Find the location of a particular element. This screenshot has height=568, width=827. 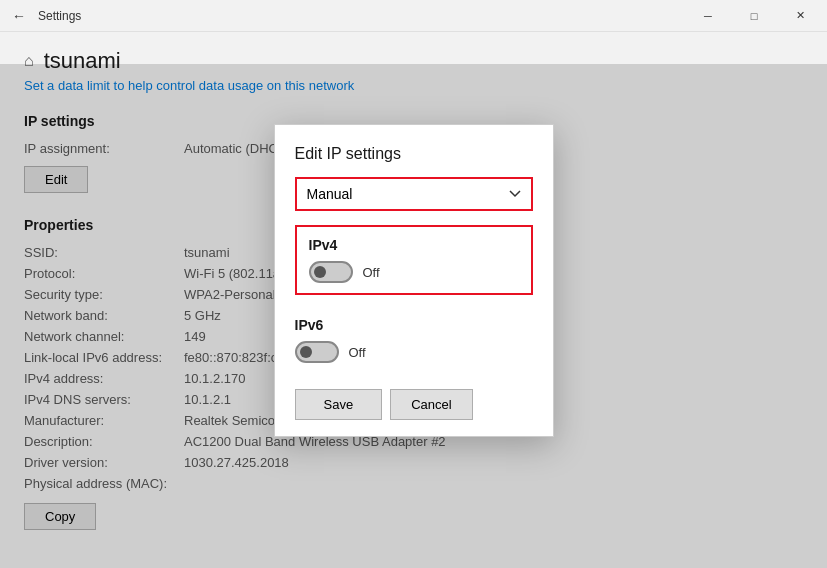

ipv4-label: IPv4 is located at coordinates (414, 245).